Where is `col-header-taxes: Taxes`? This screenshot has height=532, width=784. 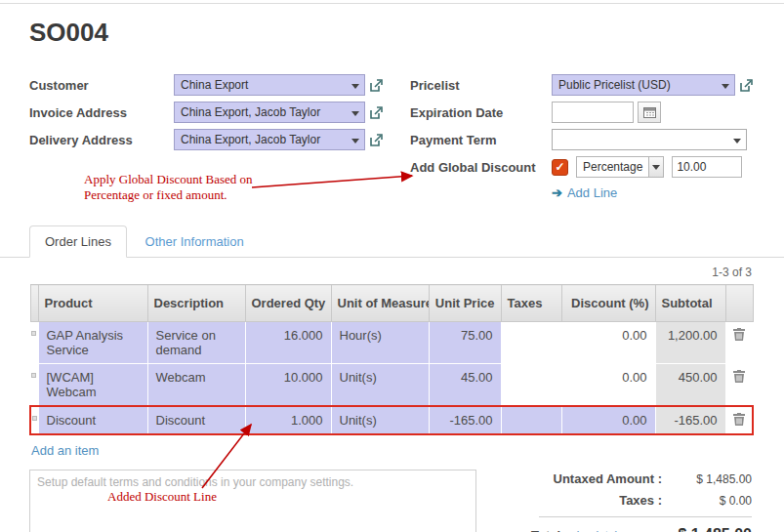
col-header-taxes: Taxes is located at coordinates (531, 304).